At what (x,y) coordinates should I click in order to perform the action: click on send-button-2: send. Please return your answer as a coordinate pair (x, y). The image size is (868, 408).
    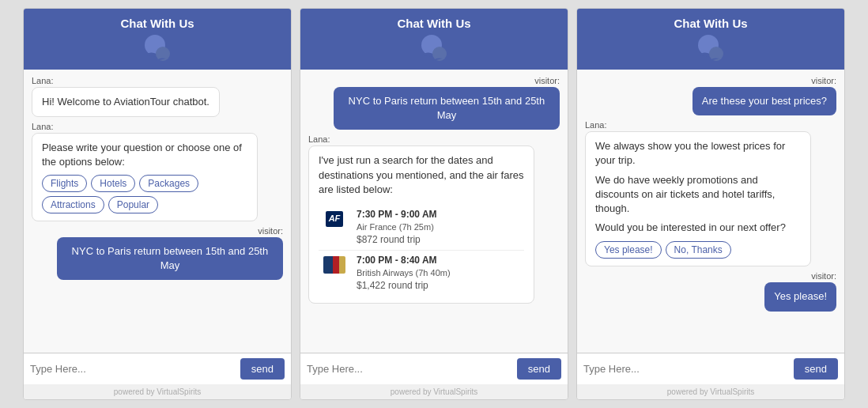
    Looking at the image, I should click on (539, 368).